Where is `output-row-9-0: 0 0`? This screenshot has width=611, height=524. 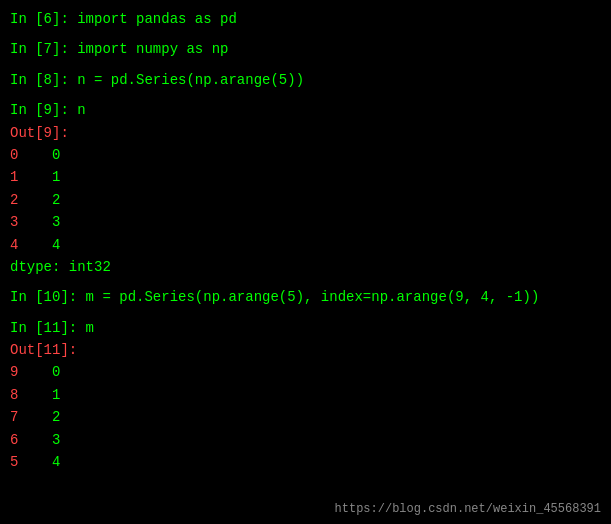
output-row-9-0: 0 0 is located at coordinates (306, 155).